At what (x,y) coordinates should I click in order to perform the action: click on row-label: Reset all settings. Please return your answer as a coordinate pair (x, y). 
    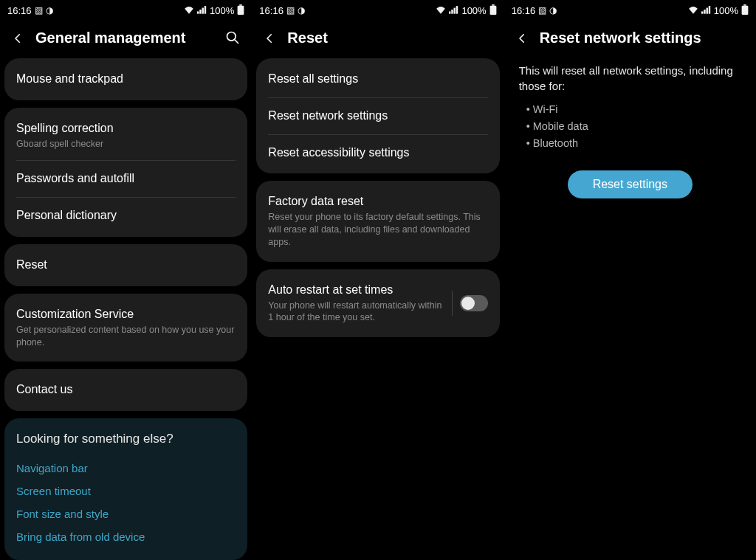
    Looking at the image, I should click on (378, 80).